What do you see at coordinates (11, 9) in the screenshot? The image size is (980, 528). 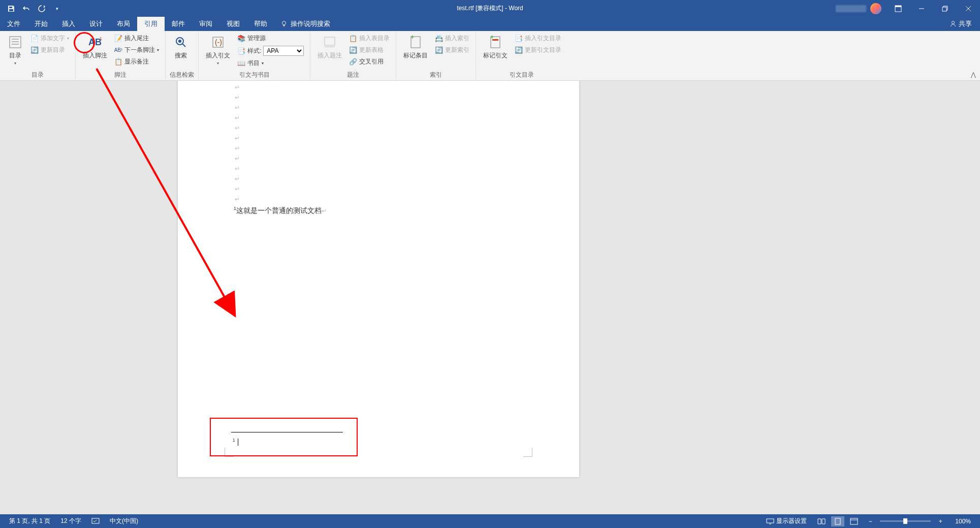 I see `save-icon` at bounding box center [11, 9].